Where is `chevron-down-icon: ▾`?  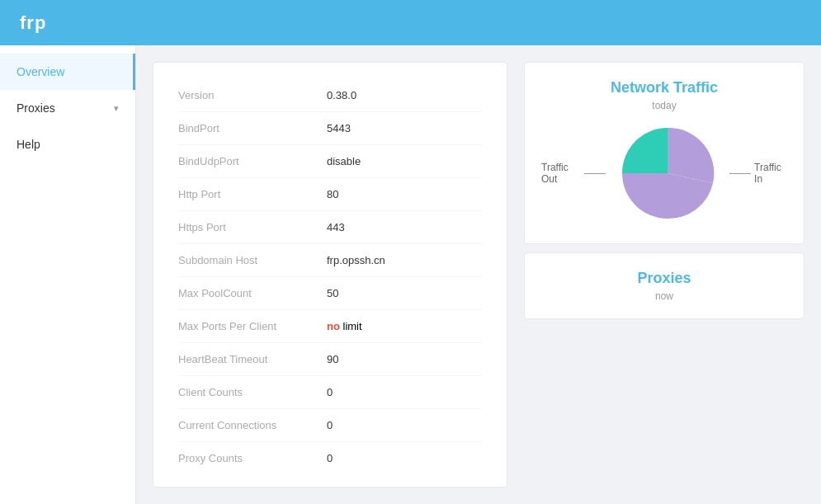 chevron-down-icon: ▾ is located at coordinates (116, 109).